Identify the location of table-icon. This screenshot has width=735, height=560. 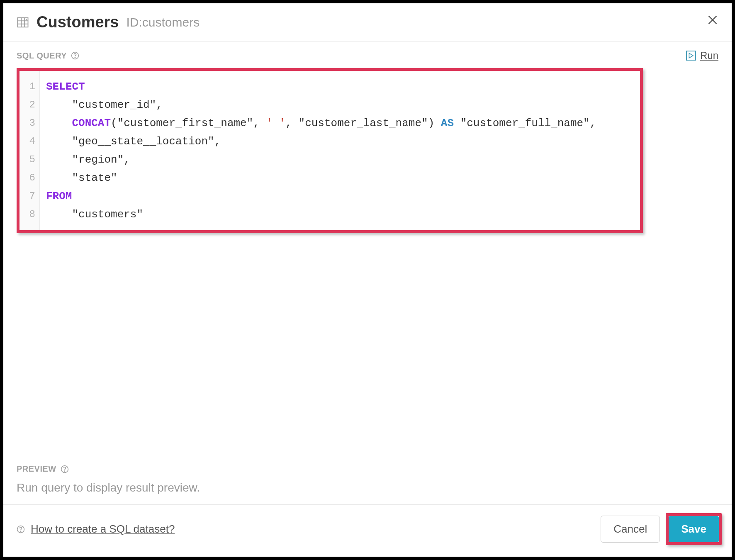
(23, 22).